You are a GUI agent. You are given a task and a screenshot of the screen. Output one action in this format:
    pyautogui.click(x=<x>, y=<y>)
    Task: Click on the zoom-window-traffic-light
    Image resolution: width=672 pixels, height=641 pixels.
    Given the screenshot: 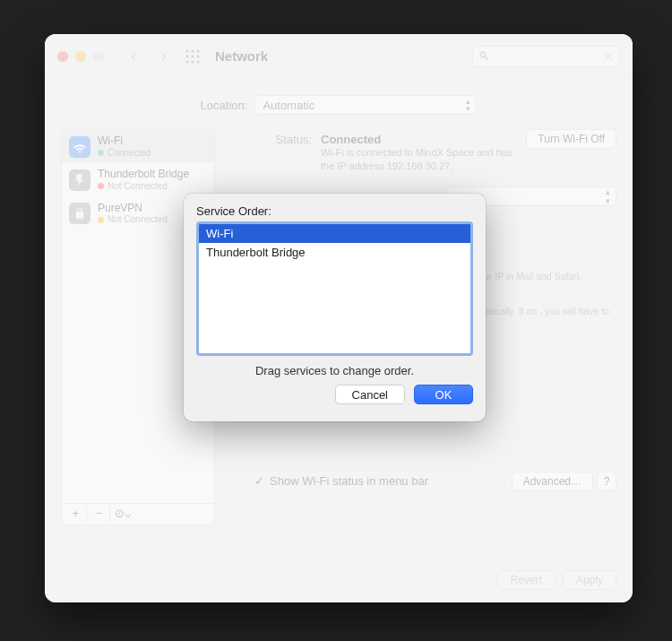 What is the action you would take?
    pyautogui.click(x=99, y=56)
    